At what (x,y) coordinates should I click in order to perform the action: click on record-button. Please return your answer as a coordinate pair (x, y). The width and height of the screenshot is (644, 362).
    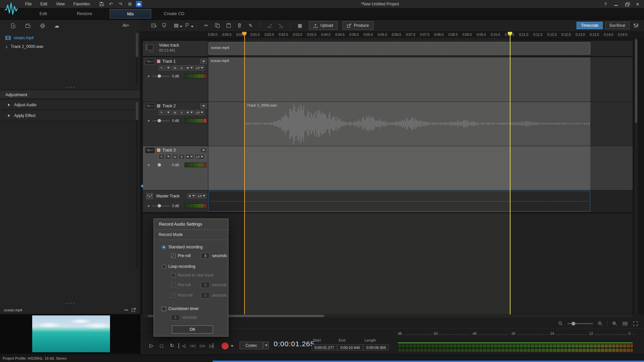
    Looking at the image, I should click on (225, 346).